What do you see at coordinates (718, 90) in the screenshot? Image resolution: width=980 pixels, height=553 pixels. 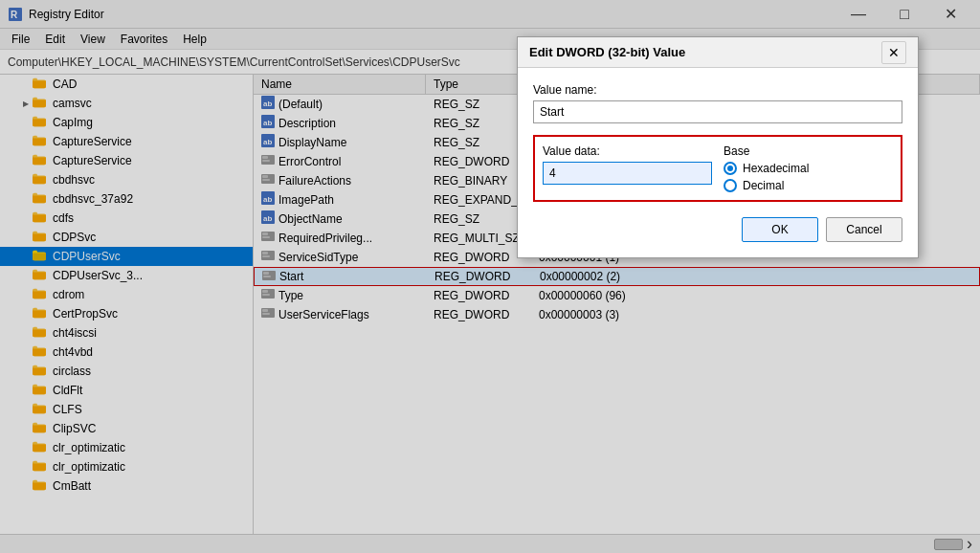 I see `value-name-label: Value name:` at bounding box center [718, 90].